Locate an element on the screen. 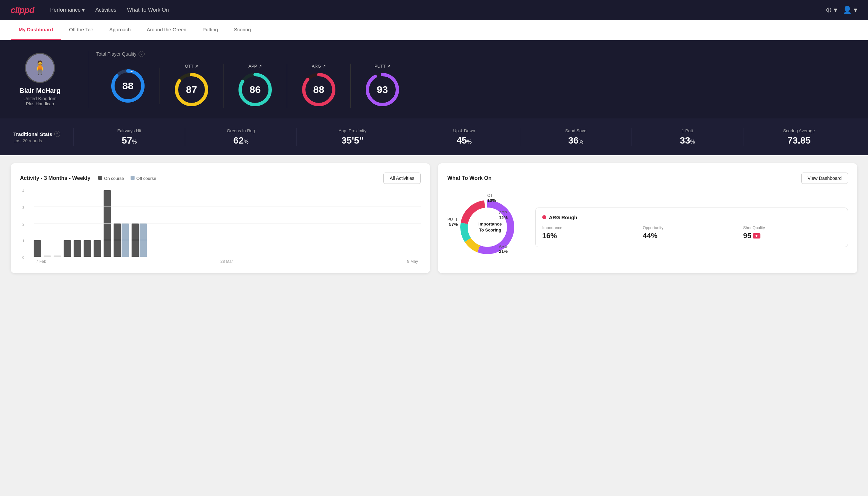 The width and height of the screenshot is (868, 496). top-nav: clippd Performance ▾ Activities What To … is located at coordinates (434, 10).